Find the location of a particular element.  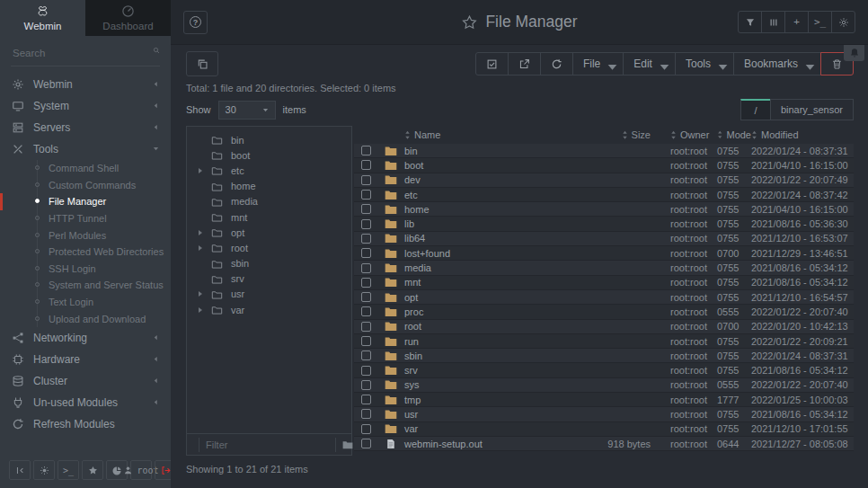

sidebar-item-system-and-server-status: System and Server Status is located at coordinates (85, 286).